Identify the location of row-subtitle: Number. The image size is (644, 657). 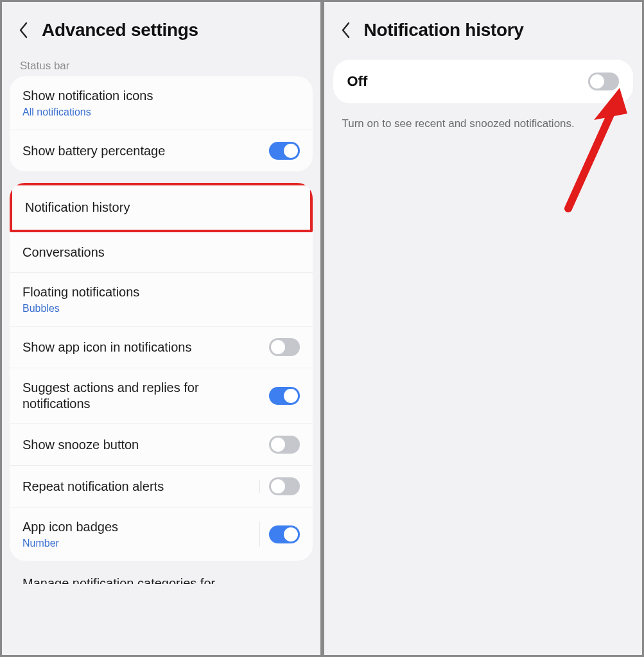
(141, 543).